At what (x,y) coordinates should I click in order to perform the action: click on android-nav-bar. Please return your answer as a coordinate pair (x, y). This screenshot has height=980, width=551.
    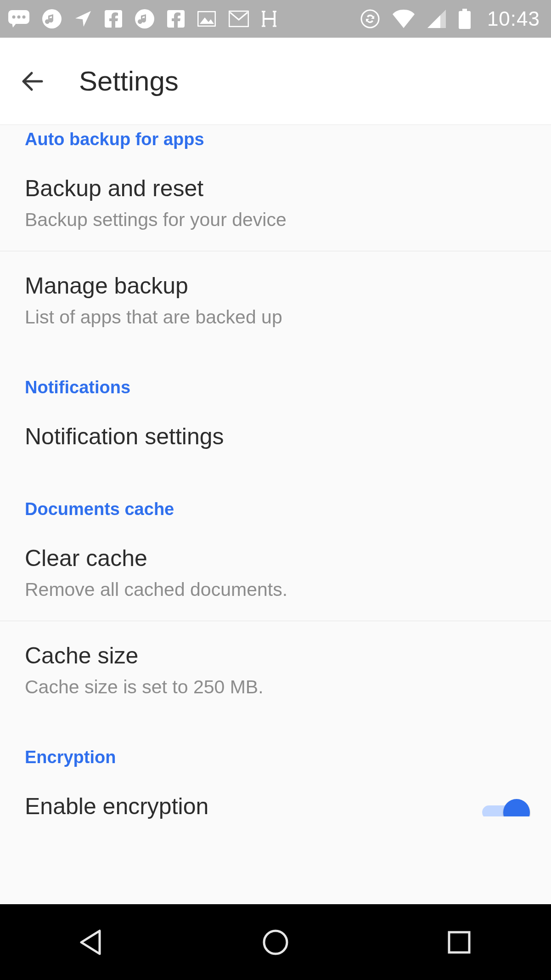
    Looking at the image, I should click on (276, 942).